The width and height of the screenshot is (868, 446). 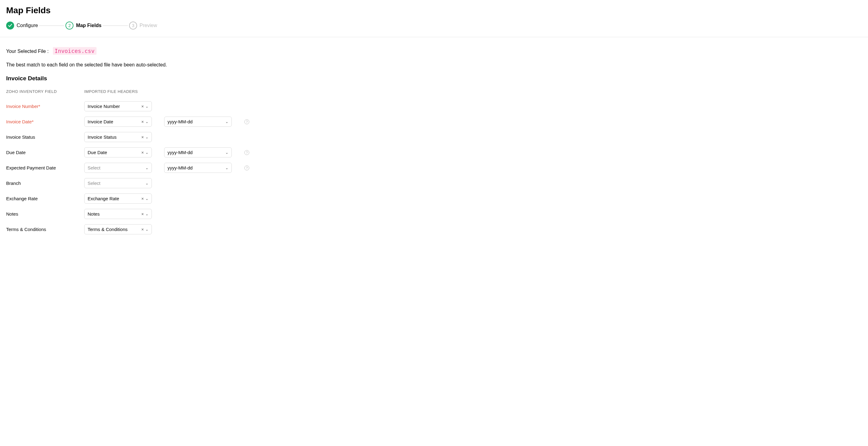 I want to click on field-row: Exchange RateExchange Rate×⌄, so click(x=434, y=199).